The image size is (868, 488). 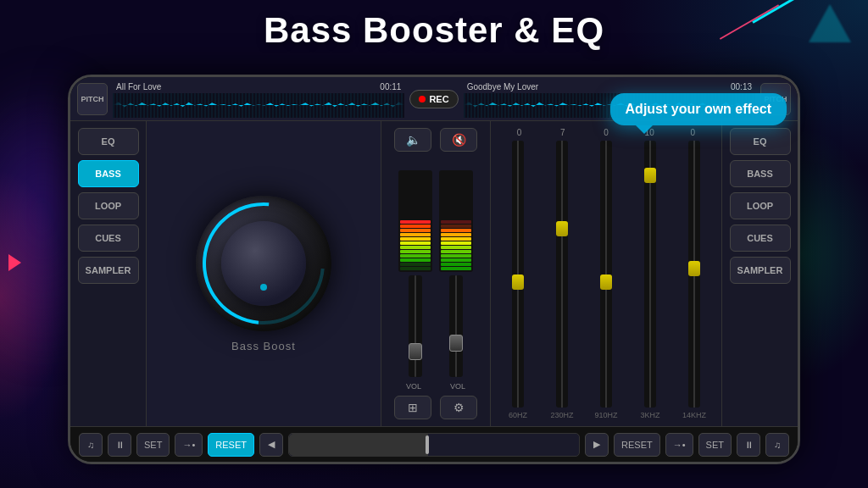 I want to click on pause-right-icon: ⏸, so click(x=749, y=445).